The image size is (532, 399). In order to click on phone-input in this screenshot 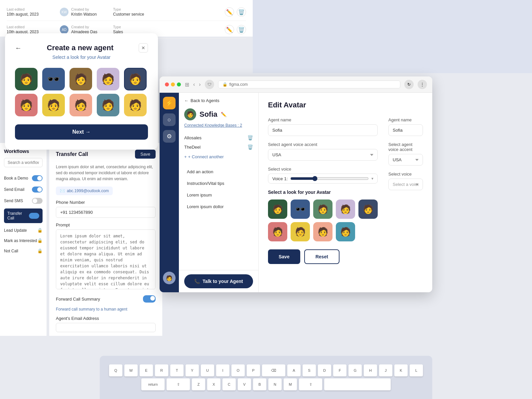, I will do `click(106, 212)`.